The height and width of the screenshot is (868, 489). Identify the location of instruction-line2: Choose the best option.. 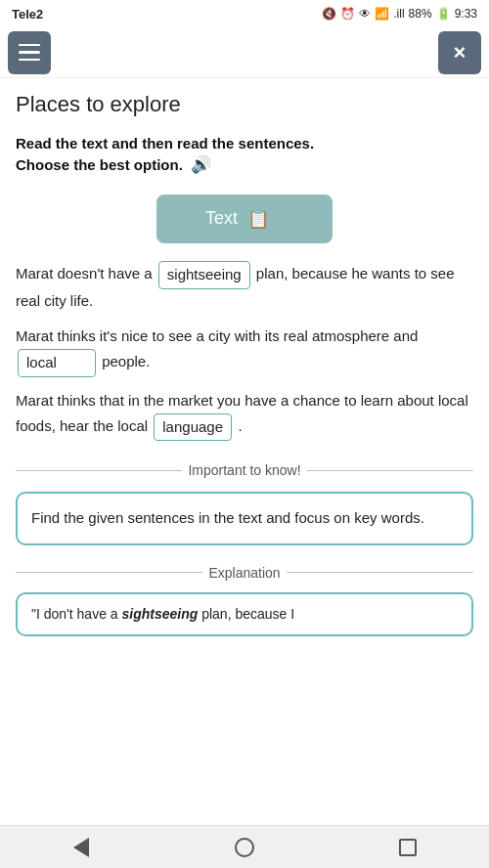
(100, 164).